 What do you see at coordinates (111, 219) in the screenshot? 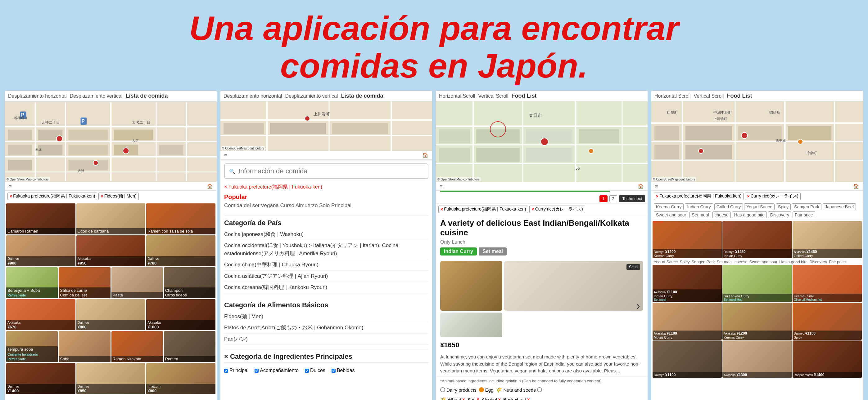
I see `food-item-udon-bardana: Udon de bardana` at bounding box center [111, 219].